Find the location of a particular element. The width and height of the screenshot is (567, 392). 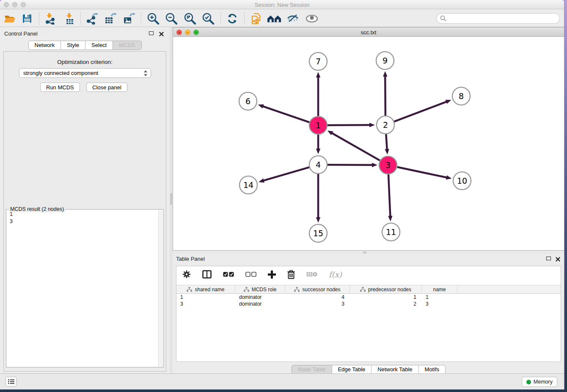

graph-node-label: 10 is located at coordinates (462, 181).